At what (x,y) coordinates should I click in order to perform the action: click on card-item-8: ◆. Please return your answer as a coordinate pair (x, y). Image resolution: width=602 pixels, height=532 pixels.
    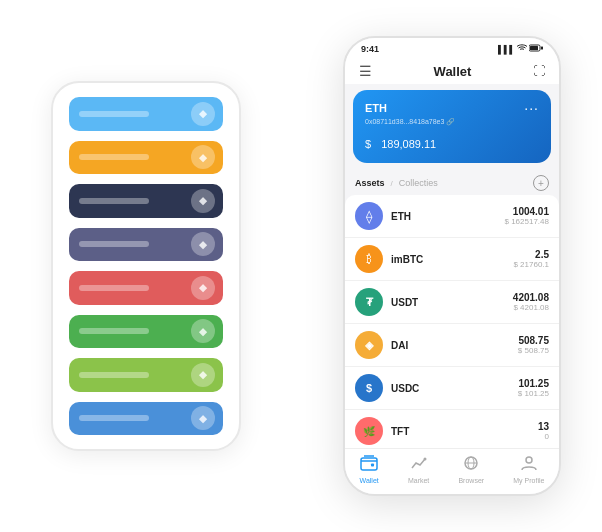
    Looking at the image, I should click on (146, 419).